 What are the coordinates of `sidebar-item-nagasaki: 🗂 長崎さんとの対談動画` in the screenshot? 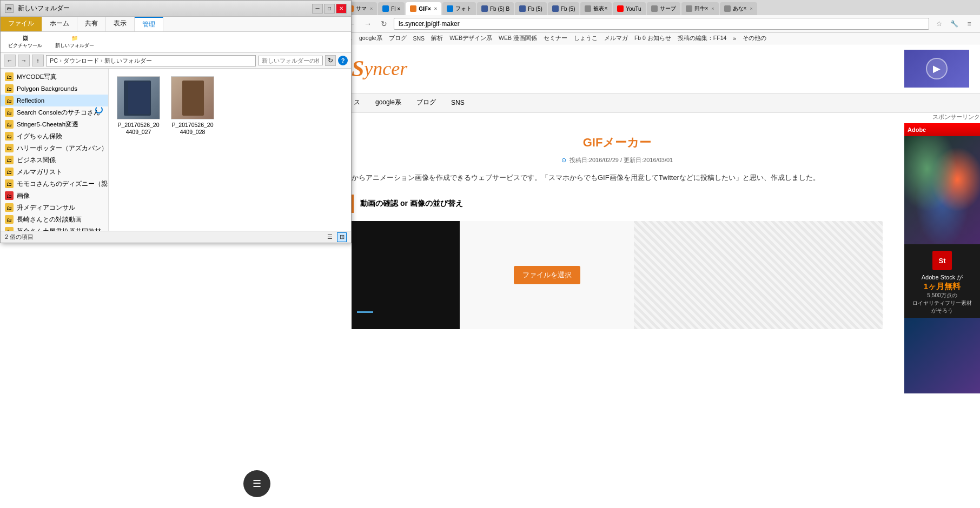 It's located at (54, 219).